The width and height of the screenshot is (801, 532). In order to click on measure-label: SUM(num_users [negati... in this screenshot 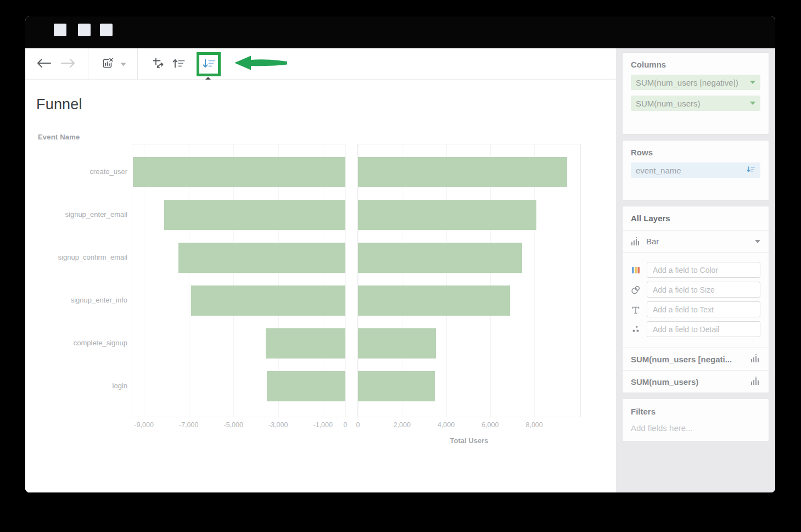, I will do `click(681, 359)`.